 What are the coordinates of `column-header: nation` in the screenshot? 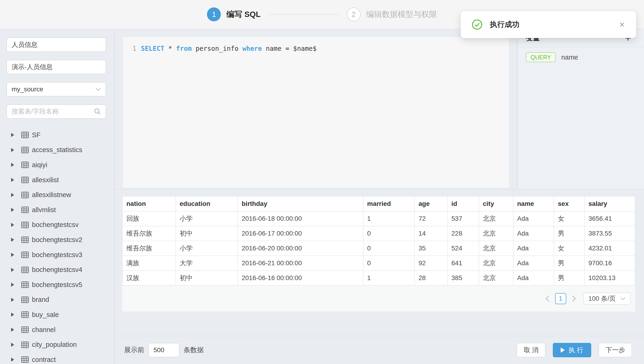 It's located at (149, 204).